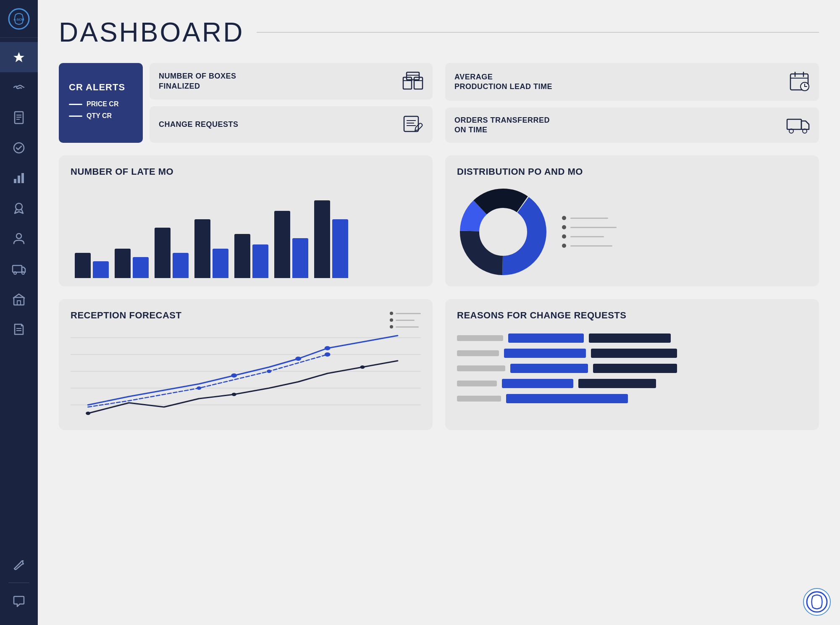 This screenshot has height=625, width=840. What do you see at coordinates (19, 57) in the screenshot?
I see `sidebar-item-star` at bounding box center [19, 57].